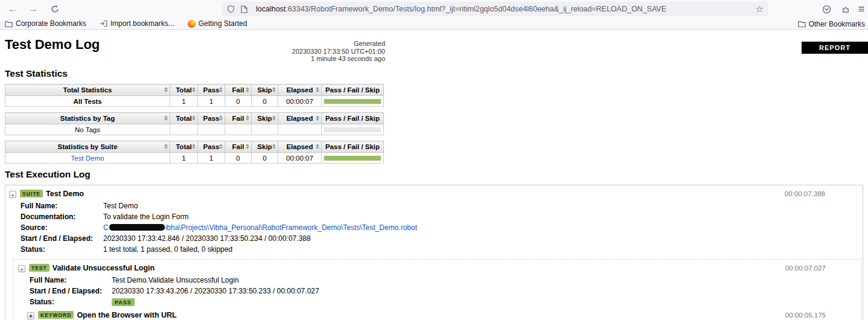 Image resolution: width=868 pixels, height=320 pixels. Describe the element at coordinates (291, 228) in the screenshot. I see `source-path: ibha\Projects\Vibha_Personal\RobotFramew…` at that location.